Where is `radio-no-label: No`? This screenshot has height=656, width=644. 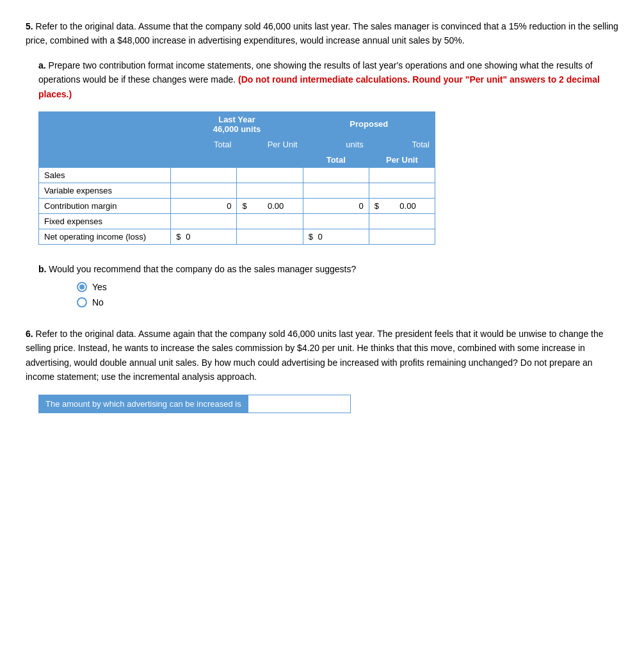
radio-no-label: No is located at coordinates (98, 302).